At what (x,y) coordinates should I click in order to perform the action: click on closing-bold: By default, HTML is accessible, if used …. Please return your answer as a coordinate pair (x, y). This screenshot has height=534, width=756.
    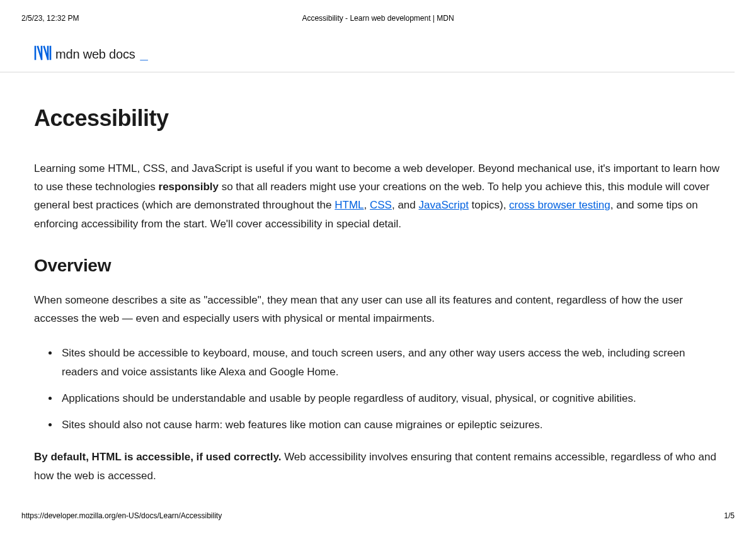
    Looking at the image, I should click on (158, 457).